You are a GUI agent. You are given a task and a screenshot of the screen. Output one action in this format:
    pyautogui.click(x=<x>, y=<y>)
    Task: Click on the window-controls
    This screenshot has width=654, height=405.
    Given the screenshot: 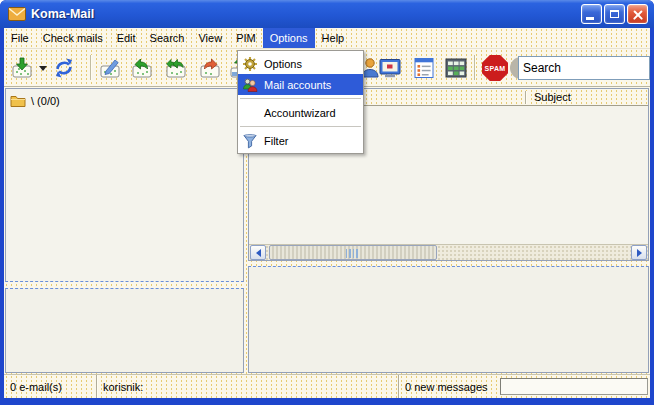 What is the action you would take?
    pyautogui.click(x=614, y=14)
    